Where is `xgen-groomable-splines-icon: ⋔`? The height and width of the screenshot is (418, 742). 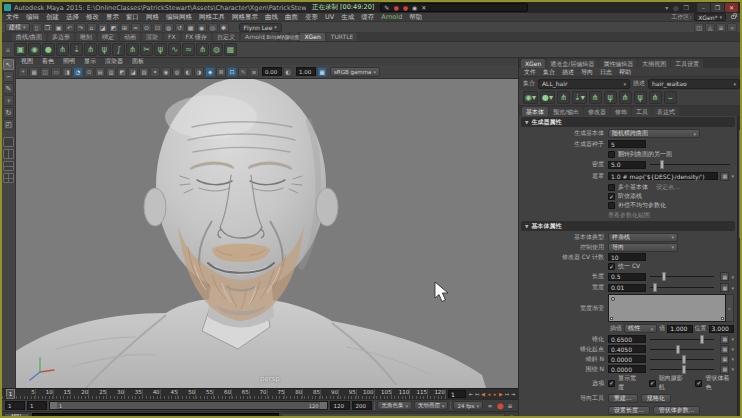
xgen-groomable-splines-icon: ⋔ is located at coordinates (656, 98).